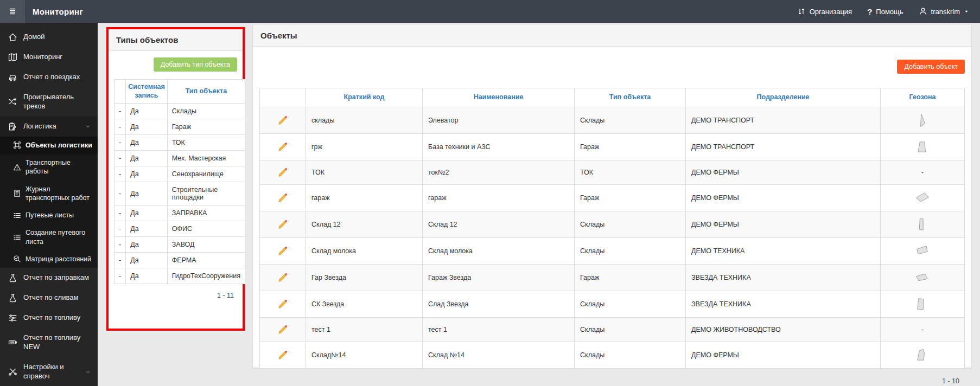  Describe the element at coordinates (931, 67) in the screenshot. I see `add-object-button: Добавить объект` at that location.